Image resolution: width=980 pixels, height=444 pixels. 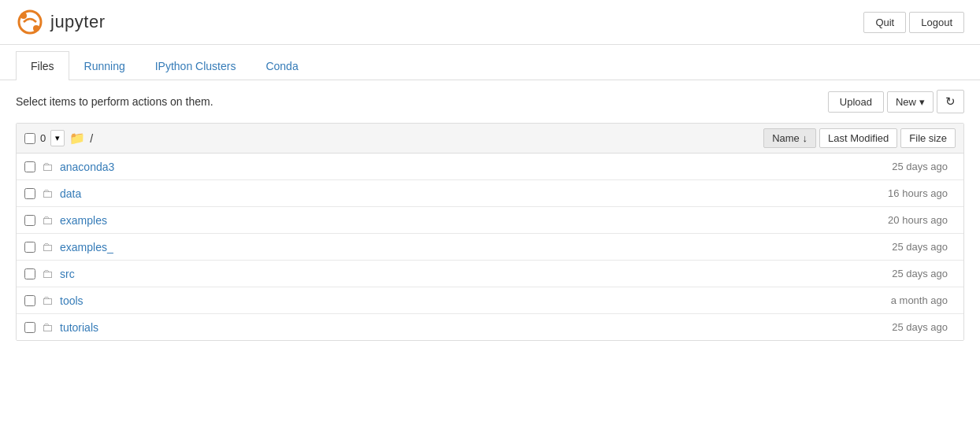 What do you see at coordinates (490, 247) in the screenshot?
I see `table-row: 🗀 examples_ 25 days ago` at bounding box center [490, 247].